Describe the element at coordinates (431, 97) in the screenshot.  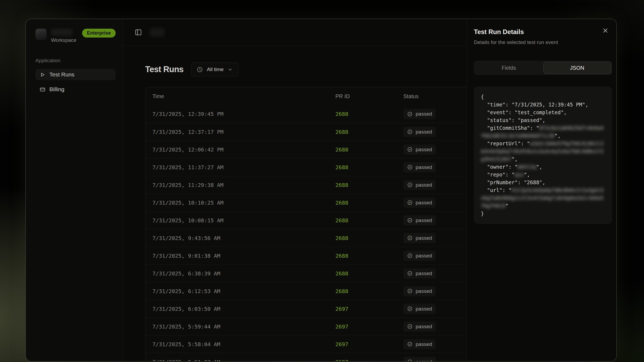
I see `column-header-status: Status` at that location.